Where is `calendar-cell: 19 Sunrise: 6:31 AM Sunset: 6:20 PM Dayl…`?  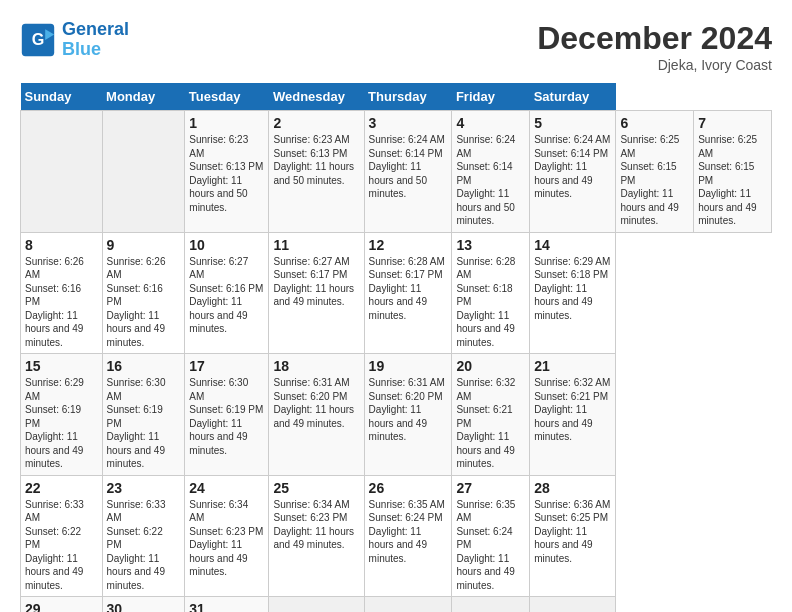
calendar-cell: 19 Sunrise: 6:31 AM Sunset: 6:20 PM Dayl… is located at coordinates (408, 415).